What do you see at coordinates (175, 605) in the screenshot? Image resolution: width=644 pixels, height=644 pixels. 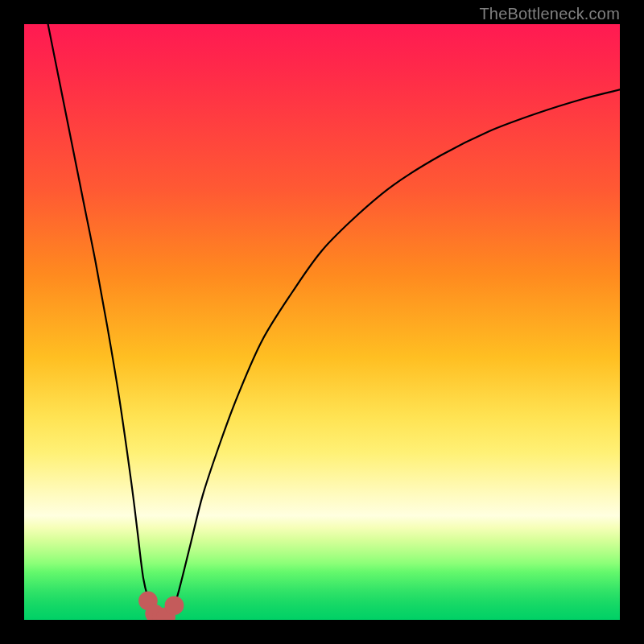 I see `trough-marker` at bounding box center [175, 605].